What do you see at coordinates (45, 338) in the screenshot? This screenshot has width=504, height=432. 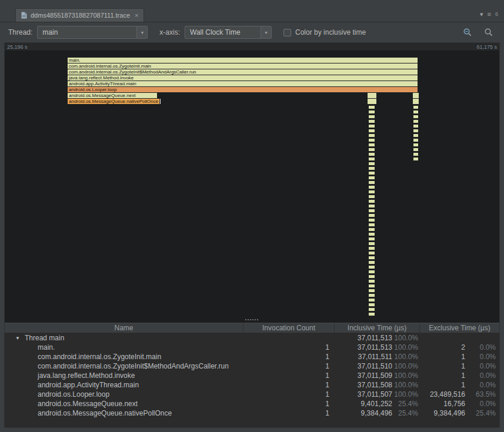 I see `method-name: Thread main` at bounding box center [45, 338].